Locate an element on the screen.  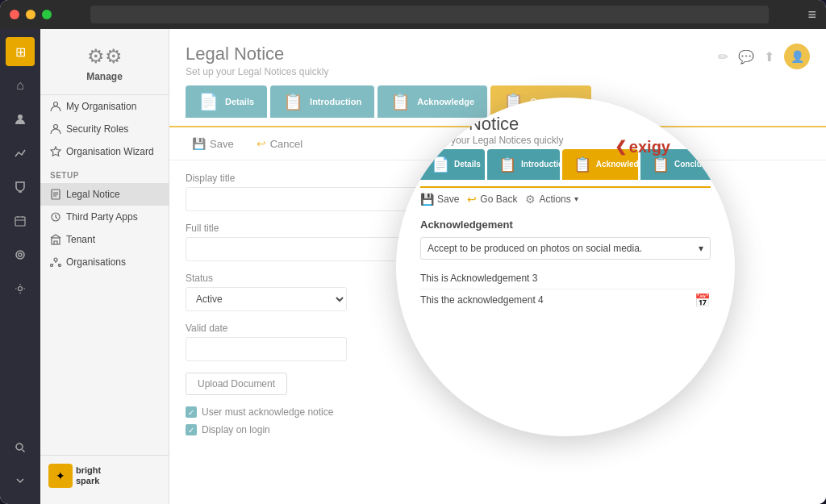
traffic-light-green is located at coordinates (47, 15).